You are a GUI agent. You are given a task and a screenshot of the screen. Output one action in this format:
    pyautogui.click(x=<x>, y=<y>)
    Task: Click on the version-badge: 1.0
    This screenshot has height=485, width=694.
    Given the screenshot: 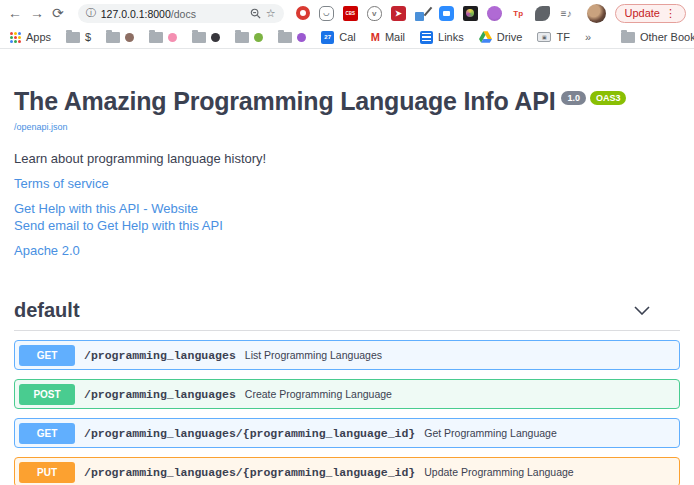 What is the action you would take?
    pyautogui.click(x=574, y=98)
    